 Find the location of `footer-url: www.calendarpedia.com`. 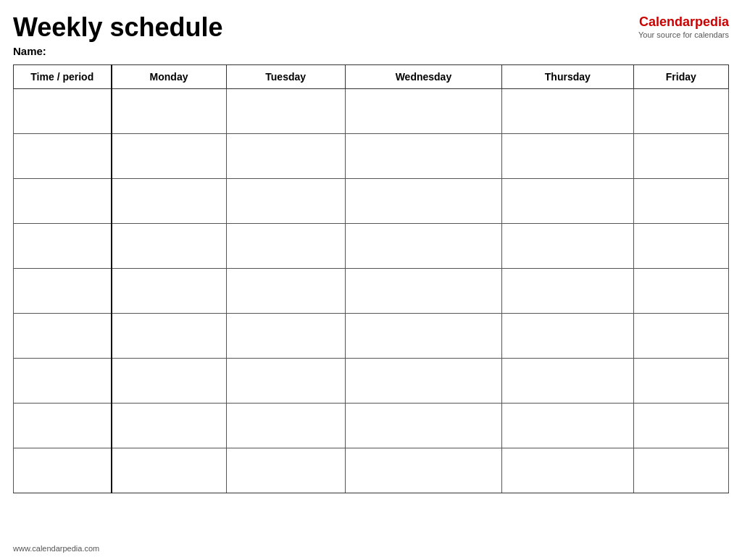

footer-url: www.calendarpedia.com is located at coordinates (57, 548).